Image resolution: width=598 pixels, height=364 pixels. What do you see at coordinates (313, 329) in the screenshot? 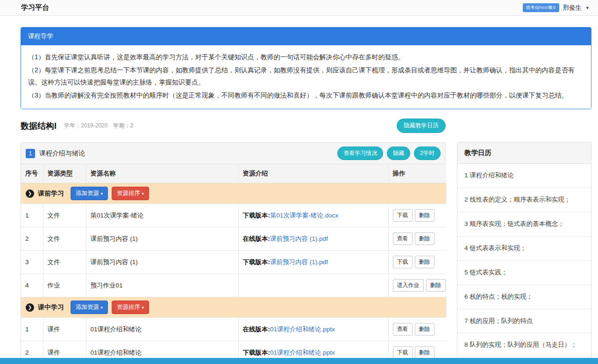
I see `resource-intro: 在线版本:01课程介绍和绪论.pptx` at bounding box center [313, 329].